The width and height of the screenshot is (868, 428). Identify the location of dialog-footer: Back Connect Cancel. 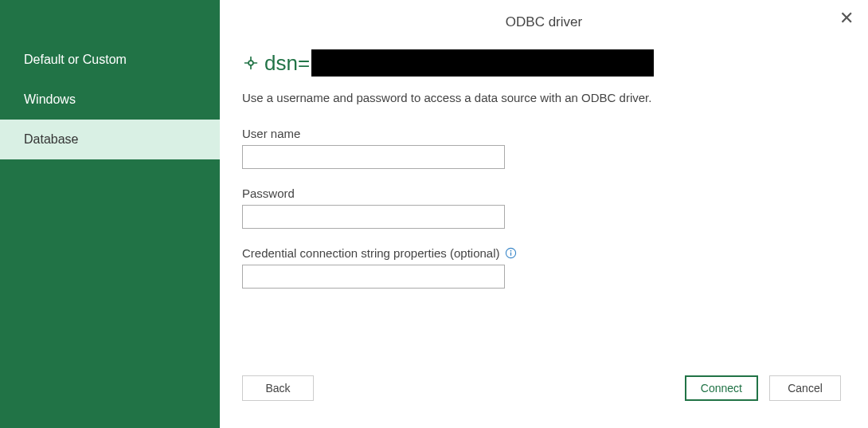
(542, 388).